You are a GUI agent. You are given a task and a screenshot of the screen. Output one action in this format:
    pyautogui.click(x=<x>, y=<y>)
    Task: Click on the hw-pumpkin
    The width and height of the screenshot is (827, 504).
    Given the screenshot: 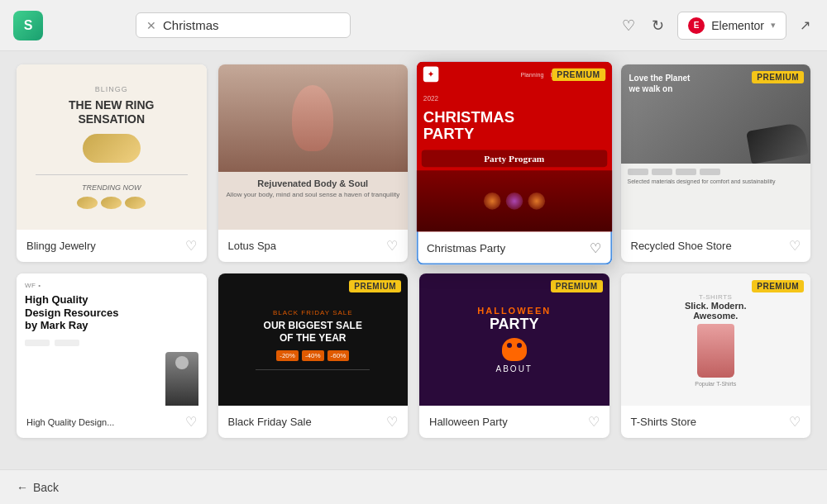 What is the action you would take?
    pyautogui.click(x=514, y=349)
    